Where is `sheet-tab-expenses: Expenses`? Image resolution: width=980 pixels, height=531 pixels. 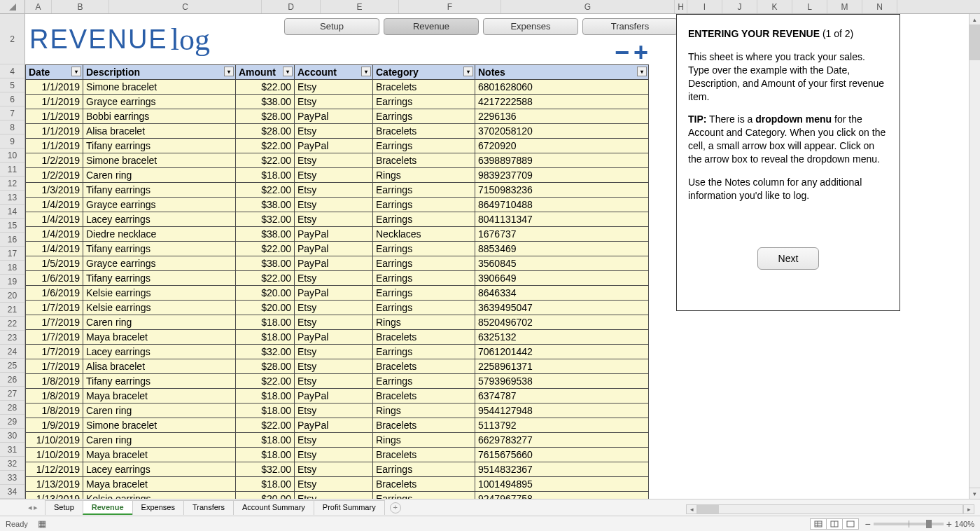 sheet-tab-expenses: Expenses is located at coordinates (158, 507).